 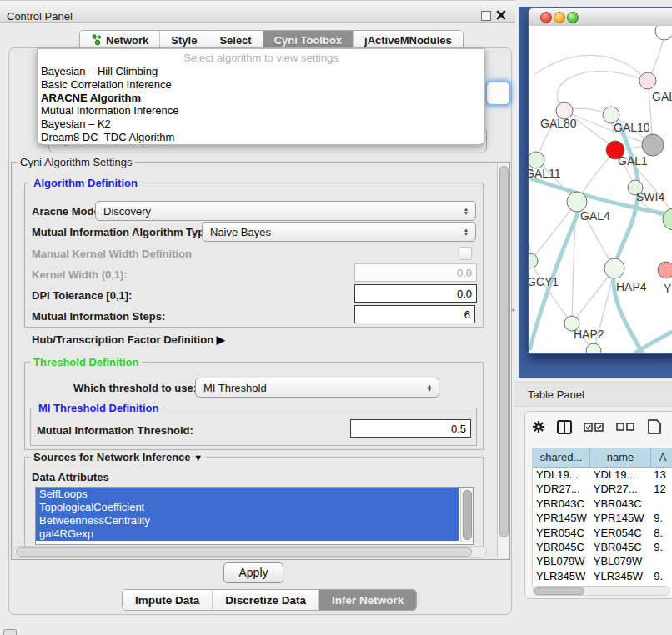 I want to click on node-label: GAL11, so click(x=545, y=173).